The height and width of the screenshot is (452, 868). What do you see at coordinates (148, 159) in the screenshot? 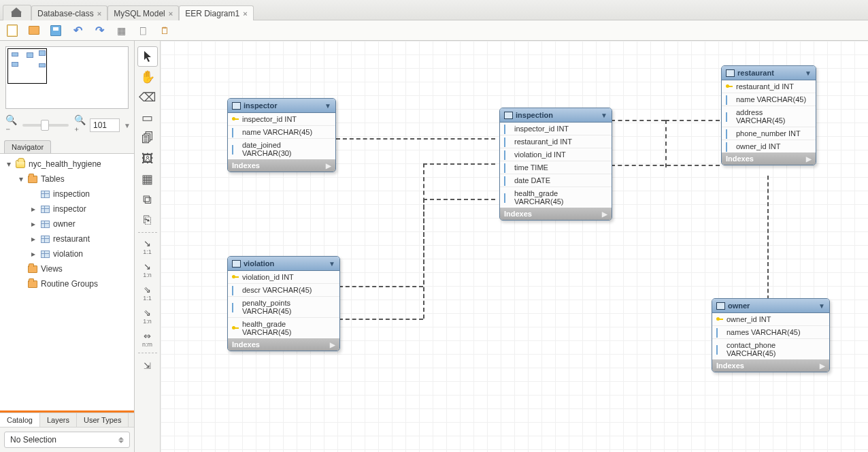
I see `tool-image: 🖼` at bounding box center [148, 159].